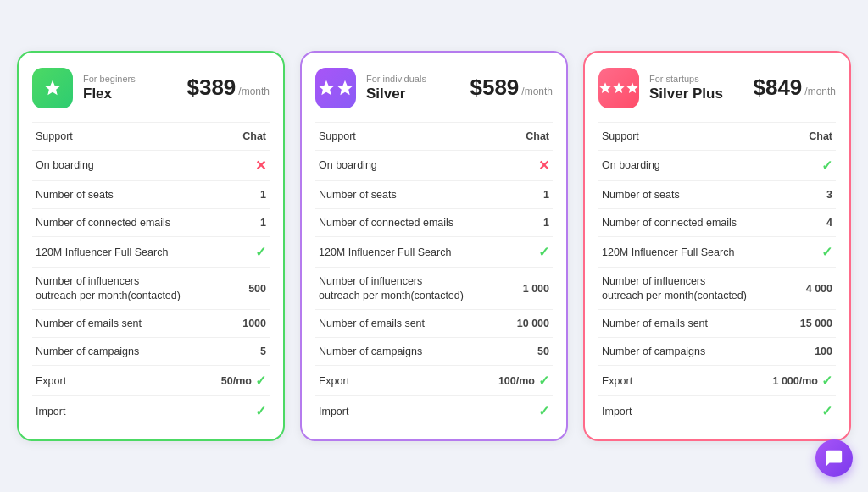 The image size is (868, 492). What do you see at coordinates (228, 381) in the screenshot?
I see `feature-value-flex-8: 50/mo ✓` at bounding box center [228, 381].